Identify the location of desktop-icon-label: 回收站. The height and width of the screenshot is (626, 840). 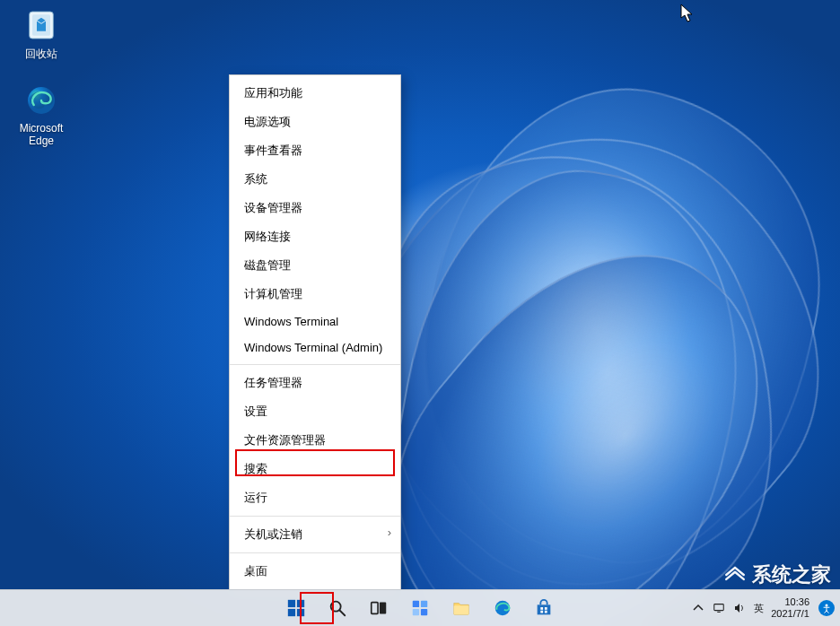
(41, 54).